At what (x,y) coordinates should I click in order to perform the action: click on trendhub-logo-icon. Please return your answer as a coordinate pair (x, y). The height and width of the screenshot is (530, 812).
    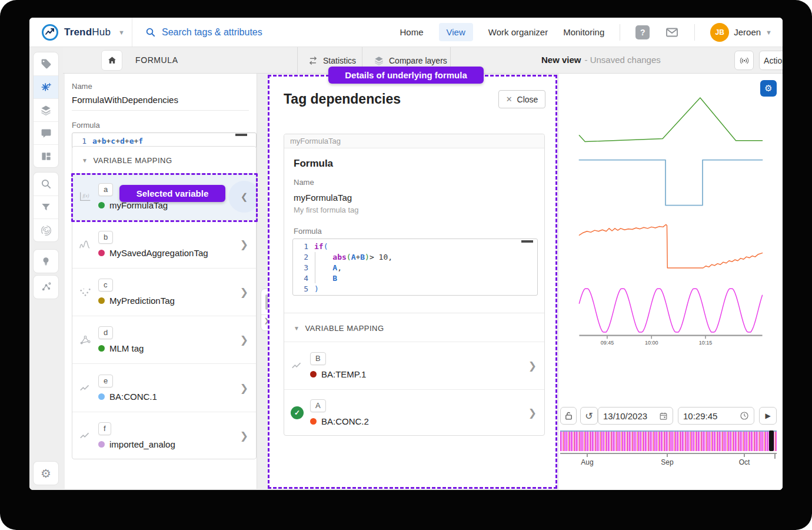
    Looking at the image, I should click on (50, 32).